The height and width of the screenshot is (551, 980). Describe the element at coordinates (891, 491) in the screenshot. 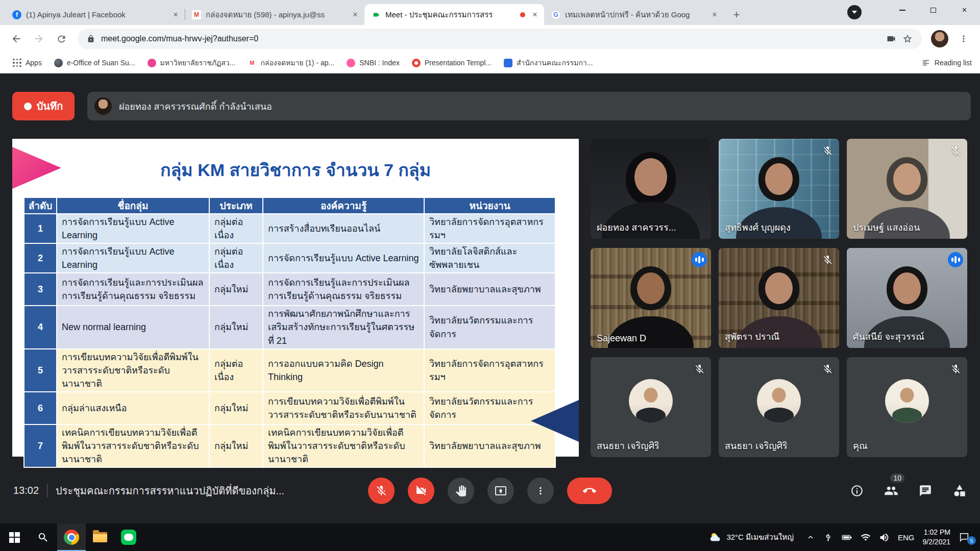

I see `participants-button: 10` at that location.